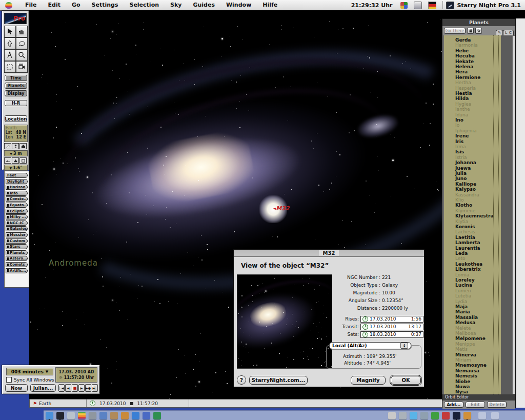  What do you see at coordinates (9, 5) in the screenshot?
I see `apple-menu-icon` at bounding box center [9, 5].